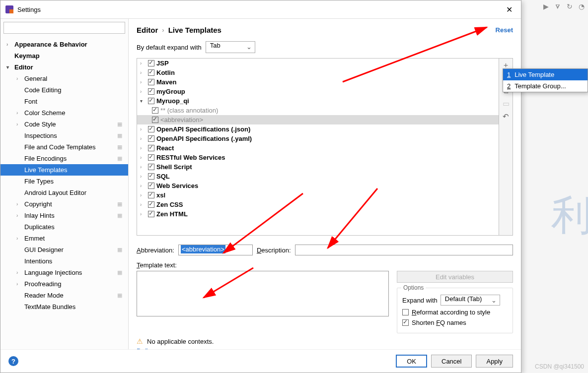  What do you see at coordinates (318, 177) in the screenshot?
I see `template-row: SQL` at bounding box center [318, 177].